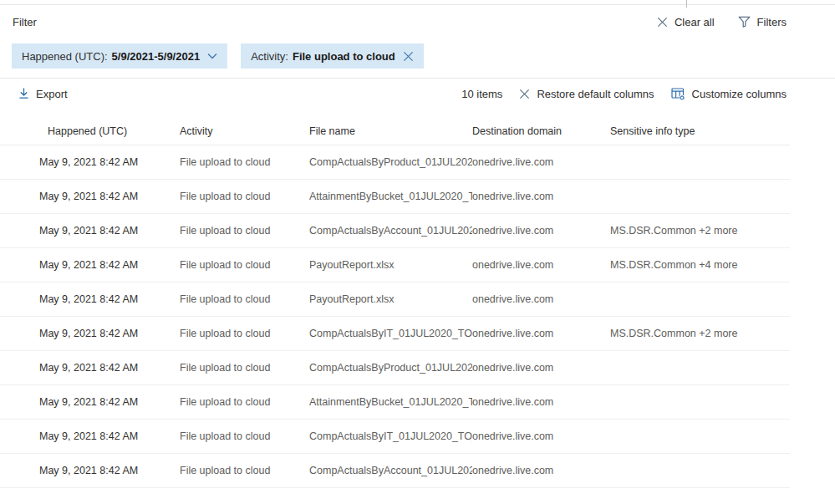  What do you see at coordinates (744, 22) in the screenshot?
I see `funnel-icon` at bounding box center [744, 22].